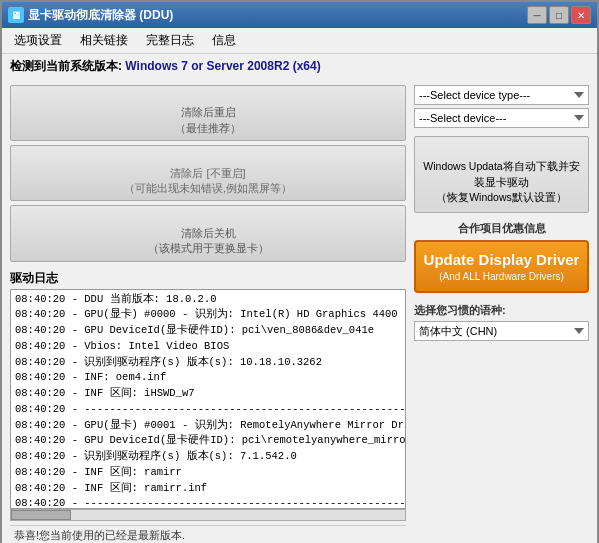 Image resolution: width=599 pixels, height=543 pixels. Describe the element at coordinates (208, 473) in the screenshot. I see `log-line: 08:40:20 - INF 区间: ramirr` at that location.